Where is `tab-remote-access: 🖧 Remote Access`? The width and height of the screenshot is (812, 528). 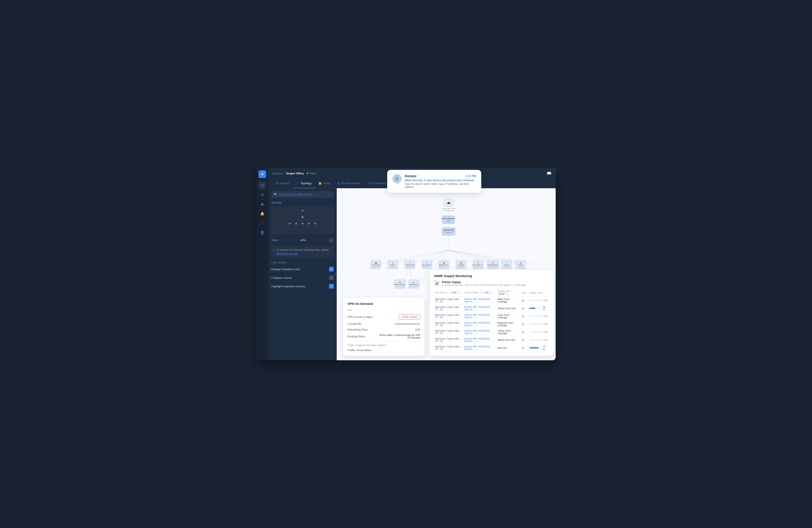
tab-remote-access: 🖧 Remote Access is located at coordinates (349, 184).